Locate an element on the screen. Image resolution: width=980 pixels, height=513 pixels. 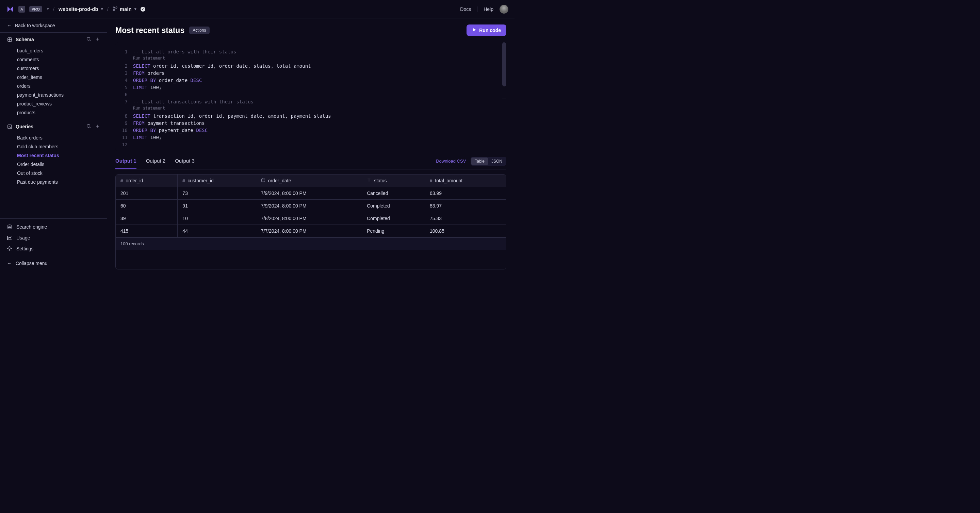
table-row: 415447/7/2024, 8:00:00 PMPending100.85 is located at coordinates (311, 231).